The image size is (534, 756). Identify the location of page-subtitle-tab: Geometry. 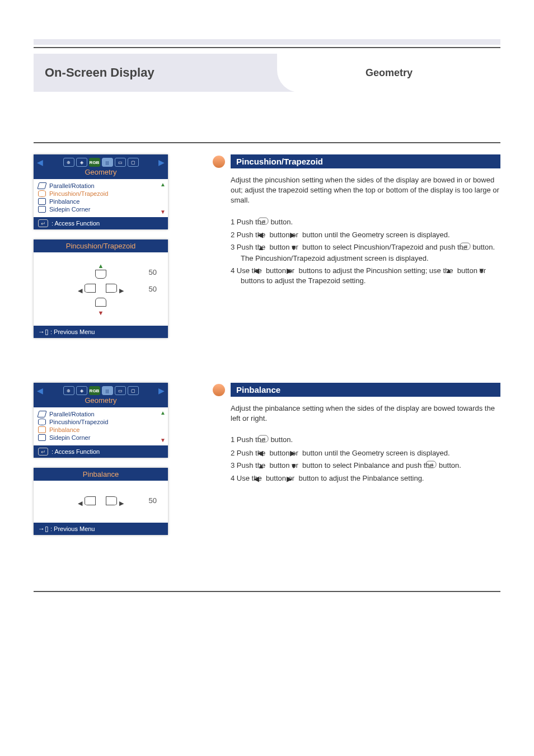
(389, 73).